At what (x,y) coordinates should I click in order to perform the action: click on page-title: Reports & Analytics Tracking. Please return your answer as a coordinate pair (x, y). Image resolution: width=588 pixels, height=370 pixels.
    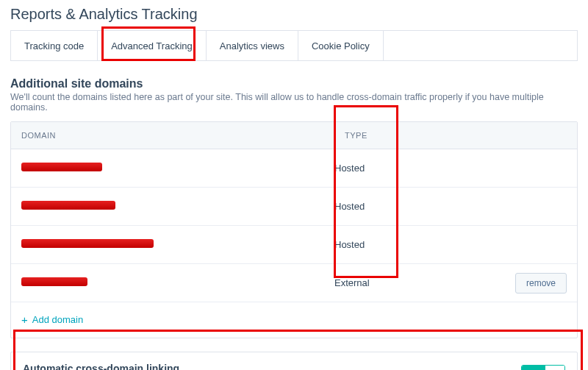
    Looking at the image, I should click on (294, 15).